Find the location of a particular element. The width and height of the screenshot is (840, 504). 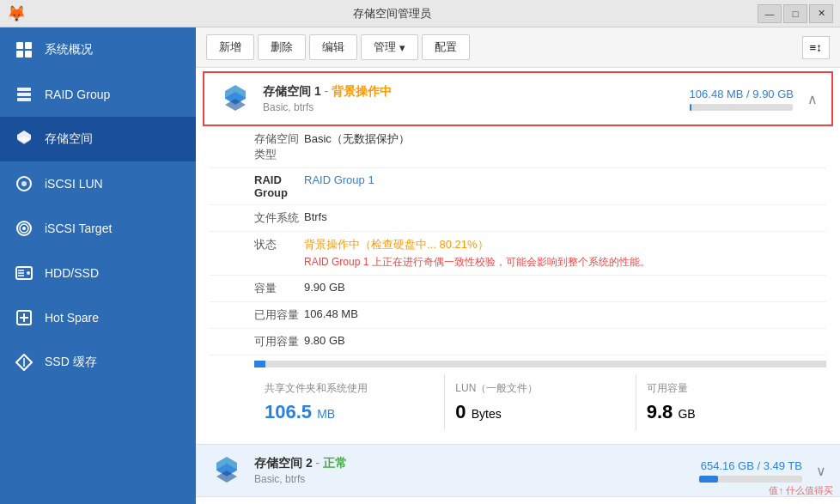

breakdown-label-lun: LUN（一般文件） is located at coordinates (539, 388).